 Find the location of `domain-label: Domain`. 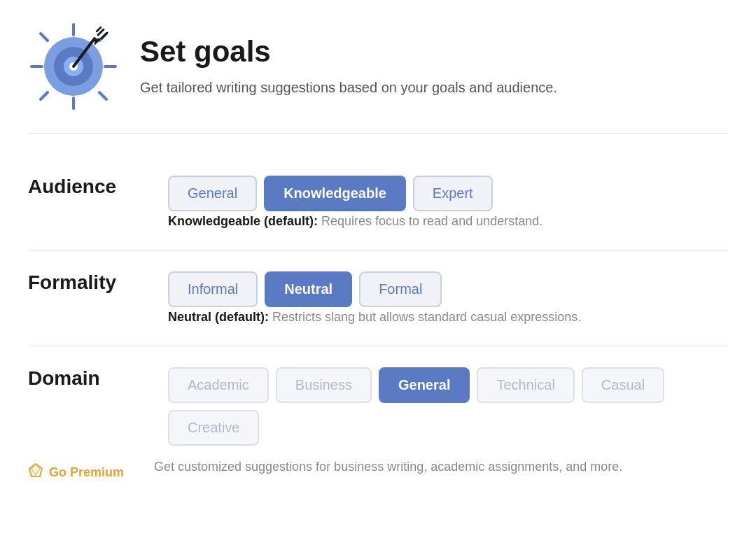

domain-label: Domain is located at coordinates (84, 378).